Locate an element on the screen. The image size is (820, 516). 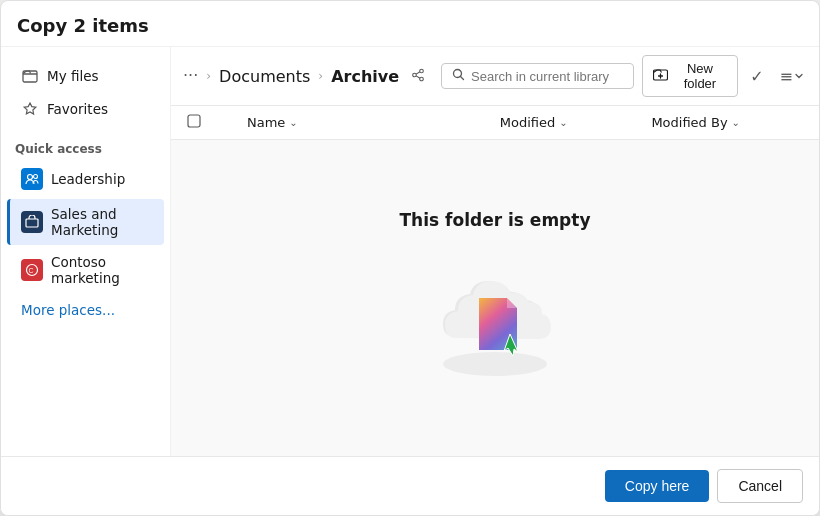
empty-illustration is located at coordinates (495, 316).